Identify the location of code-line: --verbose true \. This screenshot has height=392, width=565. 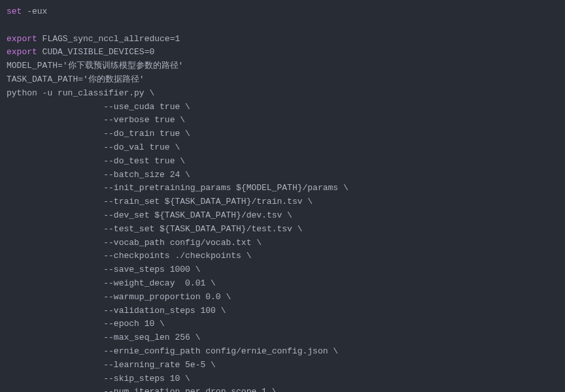
(282, 120).